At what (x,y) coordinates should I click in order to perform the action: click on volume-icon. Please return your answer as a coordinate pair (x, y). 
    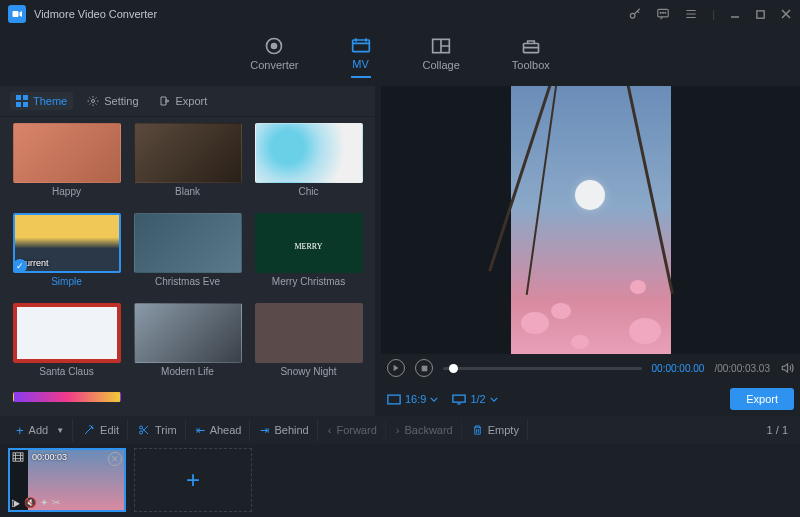
    Looking at the image, I should click on (787, 368).